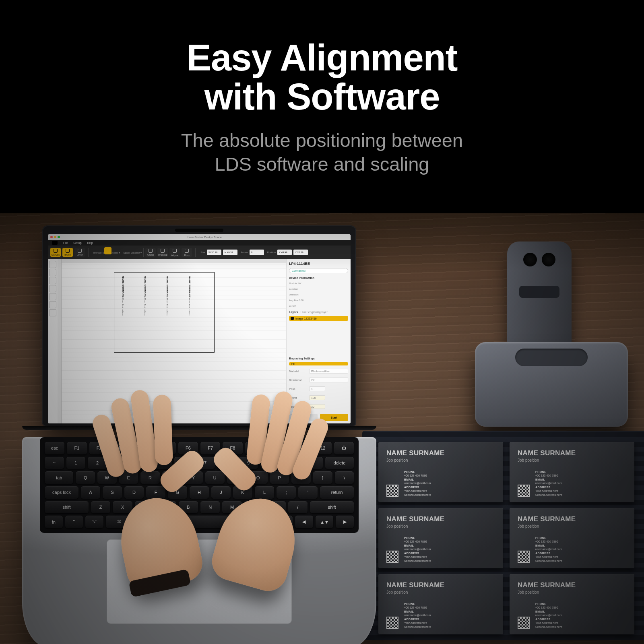 This screenshot has height=644, width=644. I want to click on rotate-label: Rotate, so click(244, 252).